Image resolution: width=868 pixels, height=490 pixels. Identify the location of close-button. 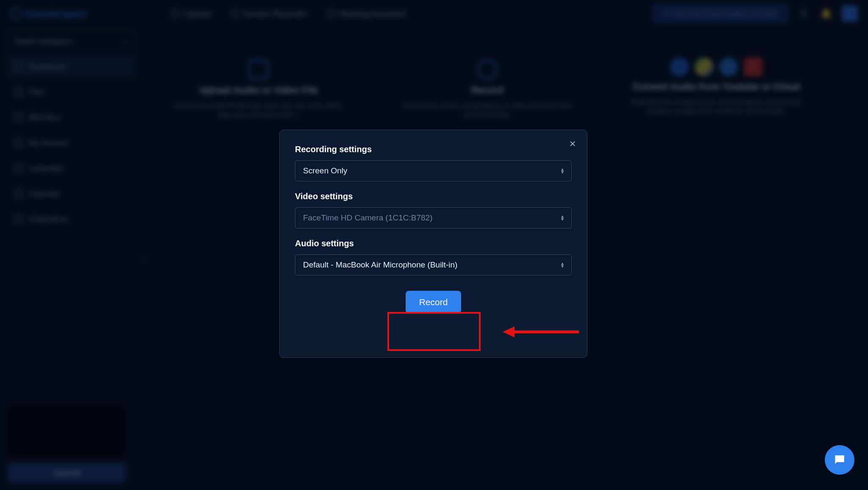
(573, 144).